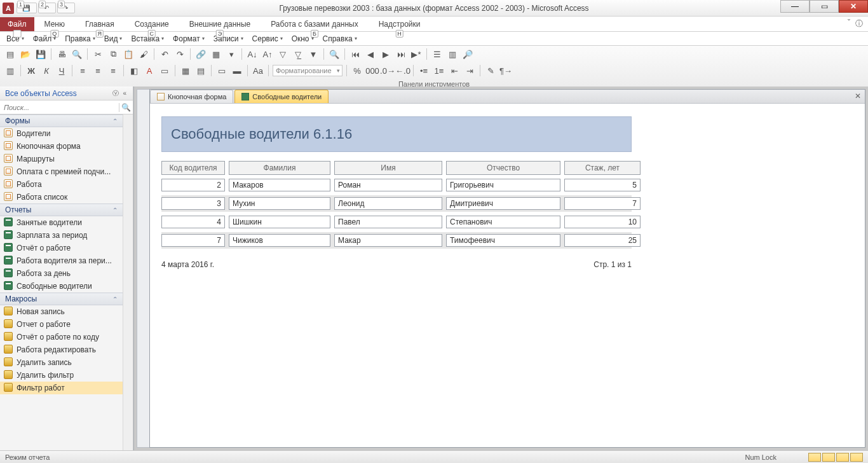  I want to click on paste-icon: 📋, so click(128, 54).